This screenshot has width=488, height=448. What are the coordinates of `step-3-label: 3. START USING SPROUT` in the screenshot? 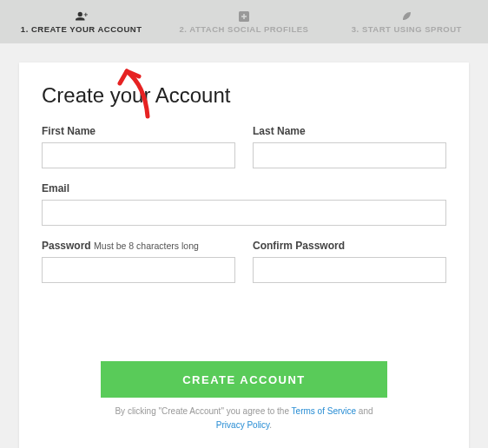 It's located at (406, 30).